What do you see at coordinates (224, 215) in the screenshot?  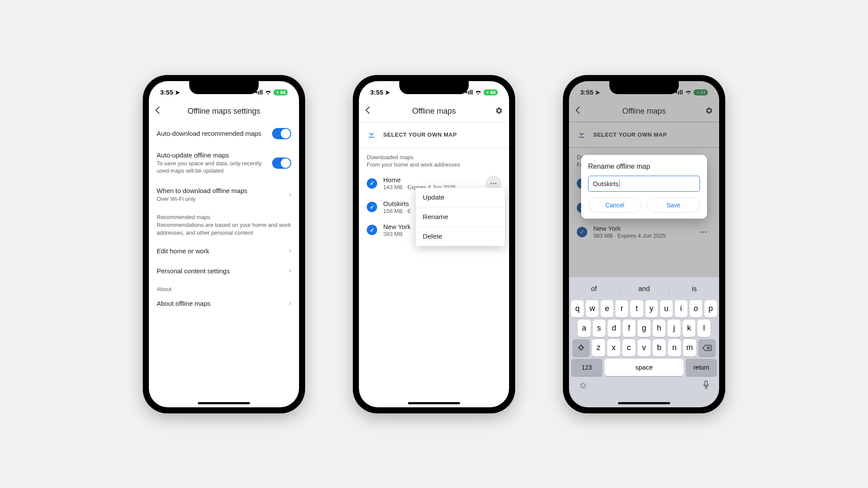 I see `section-header-recommended: Recommended maps` at bounding box center [224, 215].